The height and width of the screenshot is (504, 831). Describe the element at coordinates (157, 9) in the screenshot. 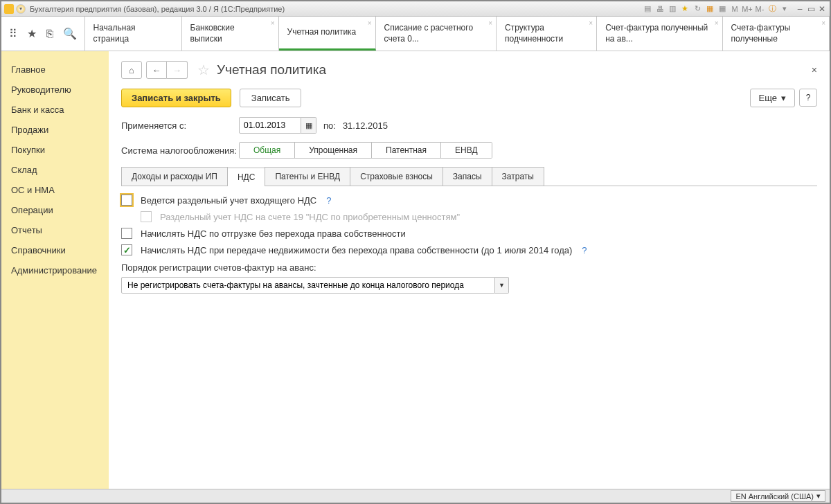

I see `app-title: Бухгалтерия предприятия (базовая), редак…` at that location.